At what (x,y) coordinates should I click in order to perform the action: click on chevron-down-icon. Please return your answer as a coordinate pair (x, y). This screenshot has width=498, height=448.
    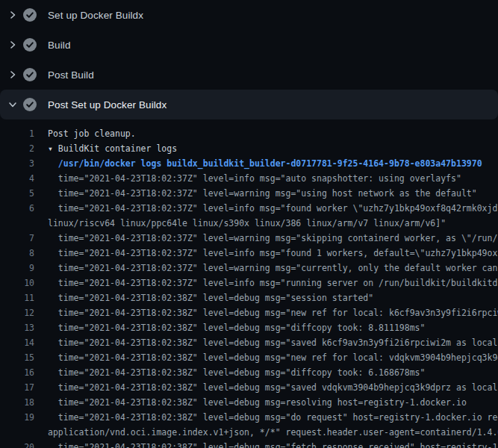
    Looking at the image, I should click on (13, 105).